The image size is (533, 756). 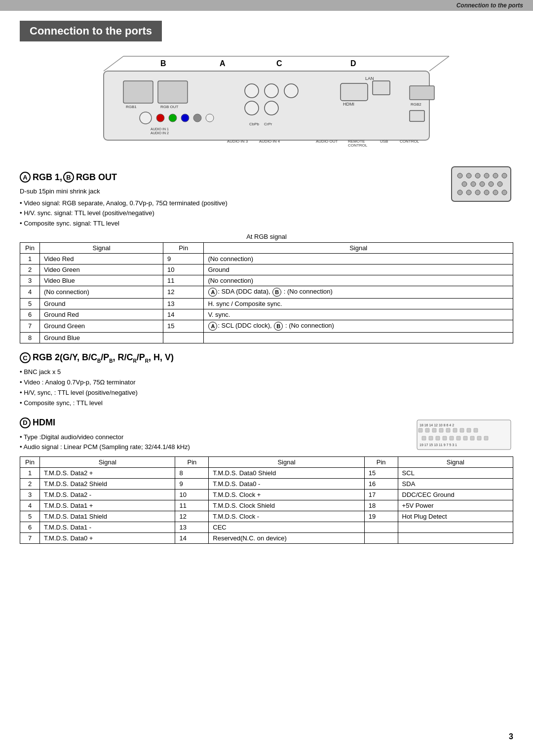 I want to click on svg-text: RGB OUT, so click(x=170, y=107).